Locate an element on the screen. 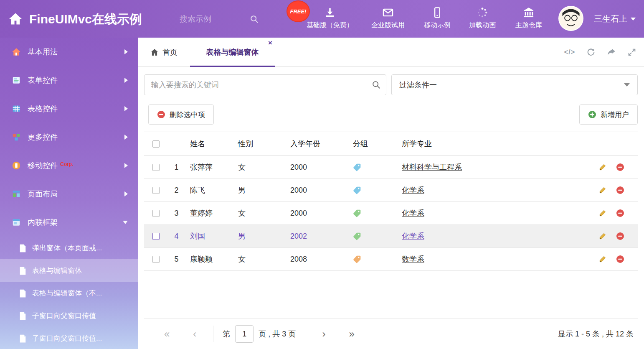 Image resolution: width=644 pixels, height=349 pixels. search-button is located at coordinates (376, 85).